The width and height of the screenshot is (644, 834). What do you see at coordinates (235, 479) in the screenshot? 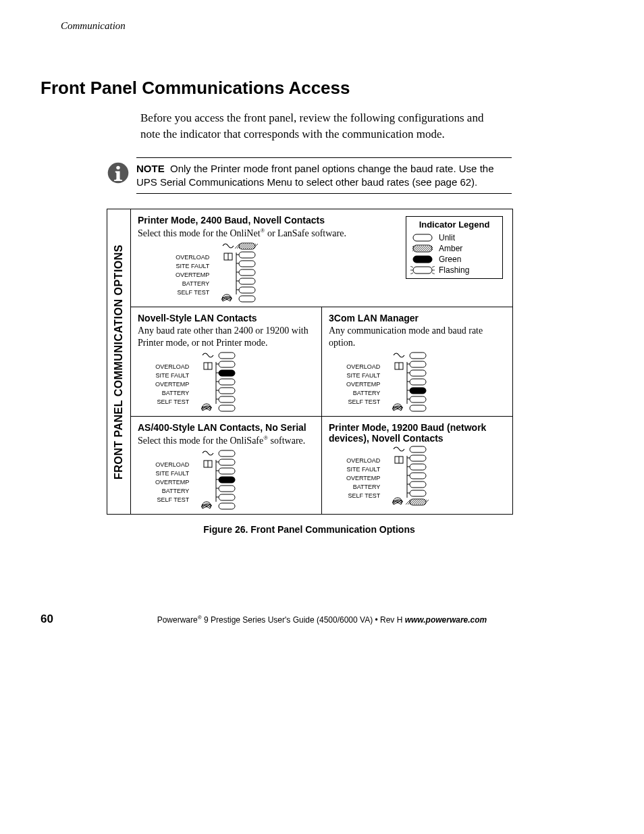
I see `cell-d-panel: OVERLOADSITE FAULTOVERTEMPBATTERYSELF TE…` at bounding box center [235, 479].